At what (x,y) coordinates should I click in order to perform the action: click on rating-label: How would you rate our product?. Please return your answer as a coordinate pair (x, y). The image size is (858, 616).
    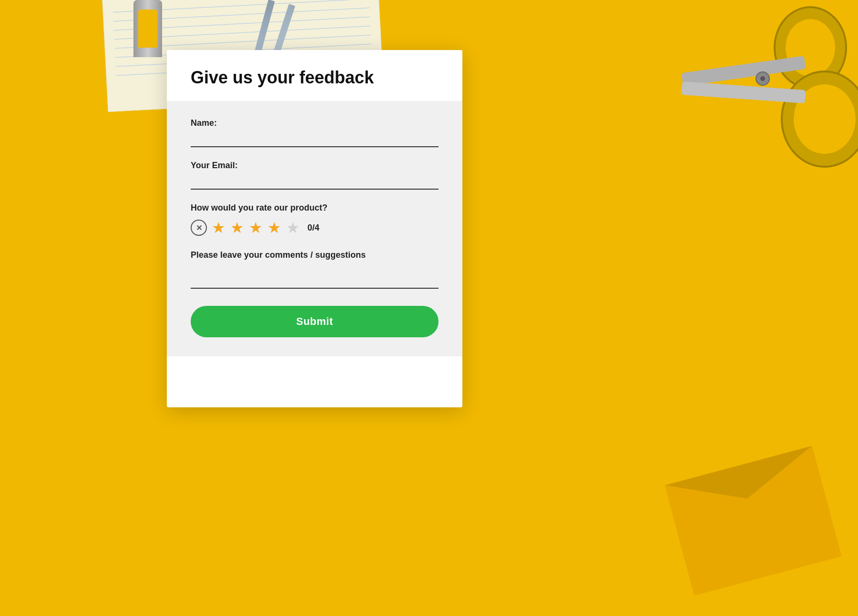
    Looking at the image, I should click on (315, 208).